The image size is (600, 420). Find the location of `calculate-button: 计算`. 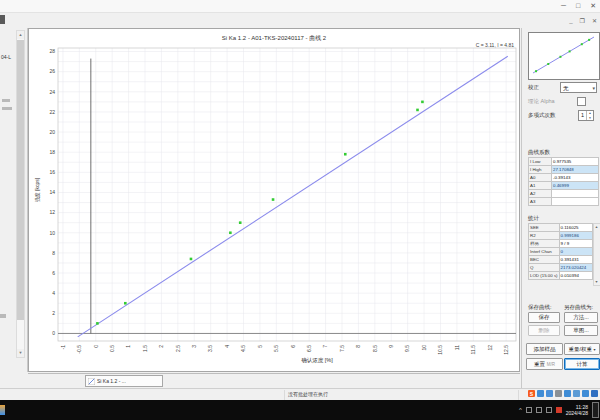

calculate-button: 计算 is located at coordinates (582, 364).